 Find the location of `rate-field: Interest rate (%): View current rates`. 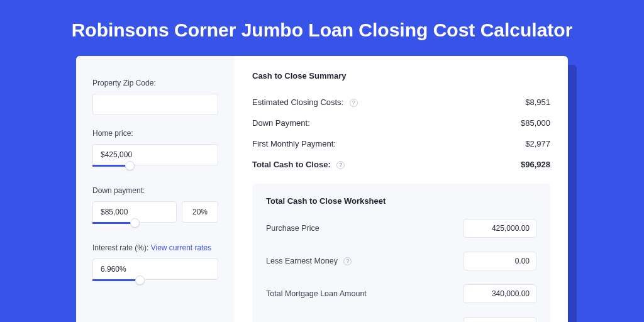

rate-field: Interest rate (%): View current rates is located at coordinates (155, 265).